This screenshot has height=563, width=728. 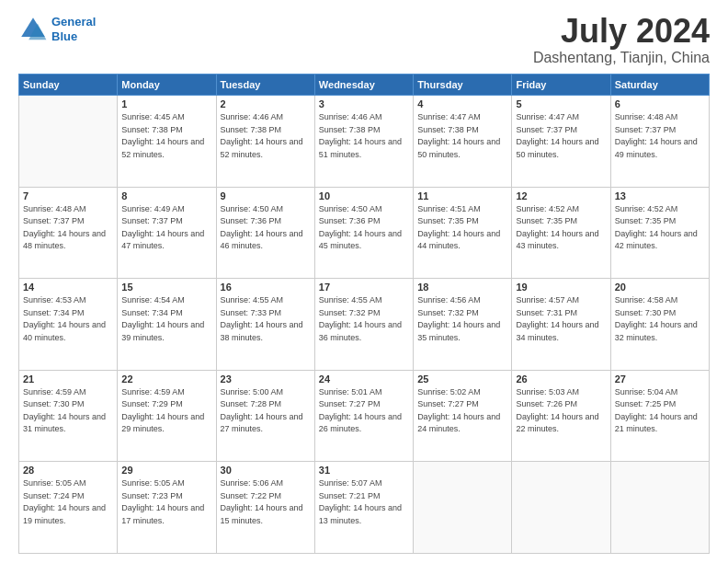 I want to click on calendar-cell: 12Sunrise: 4:52 AMSunset: 7:35 PMDayligh…, so click(x=561, y=233).